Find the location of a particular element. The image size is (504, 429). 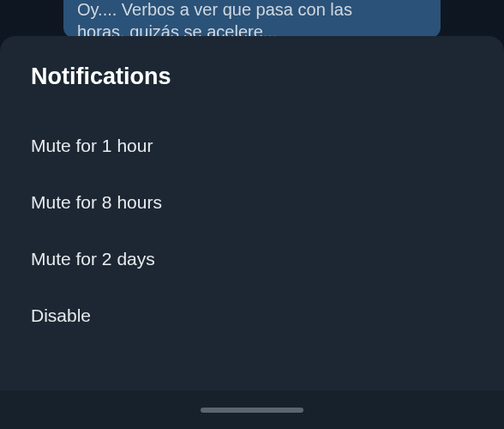

disable-option: Disable is located at coordinates (252, 316).